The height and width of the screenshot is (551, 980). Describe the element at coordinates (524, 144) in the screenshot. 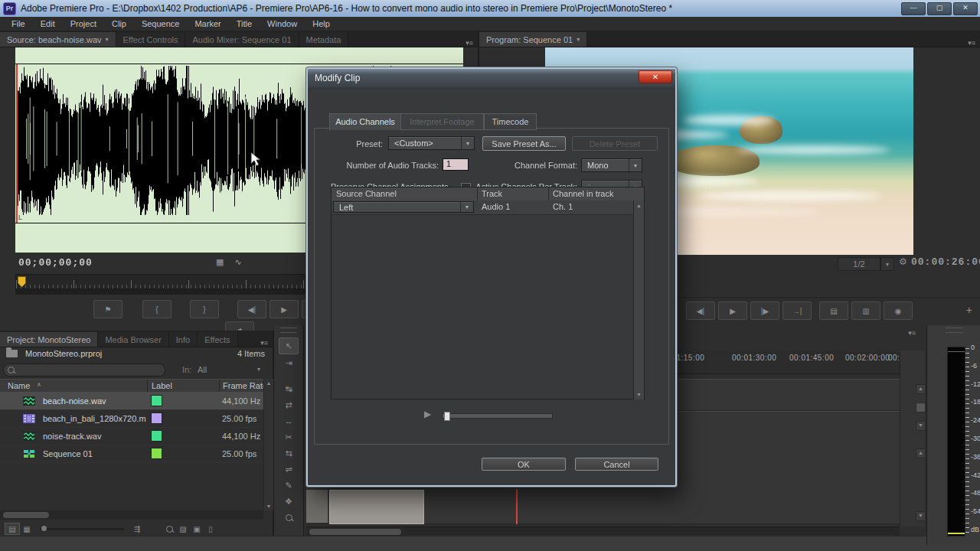

I see `save-preset-button: Save Preset As...` at that location.